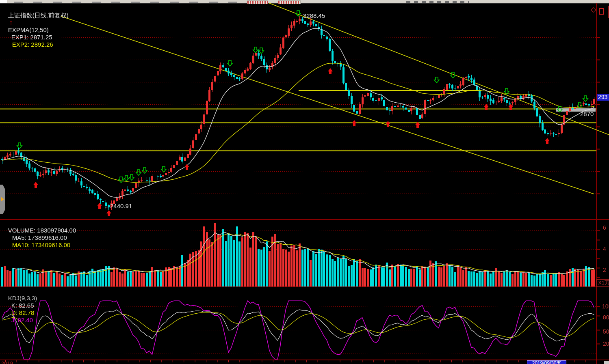  Describe the element at coordinates (22, 320) in the screenshot. I see `kdj-j-value: J: 82.40` at that location.